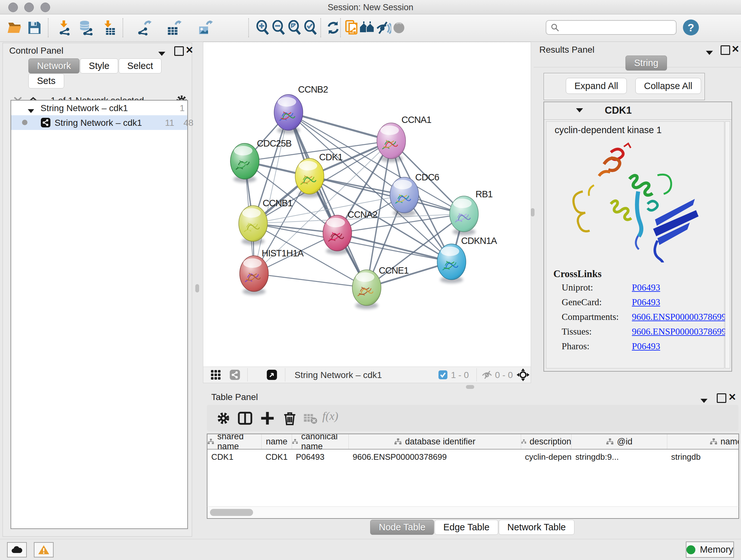  What do you see at coordinates (310, 281) in the screenshot?
I see `edge-HIST1H1A-CCNE1` at bounding box center [310, 281].